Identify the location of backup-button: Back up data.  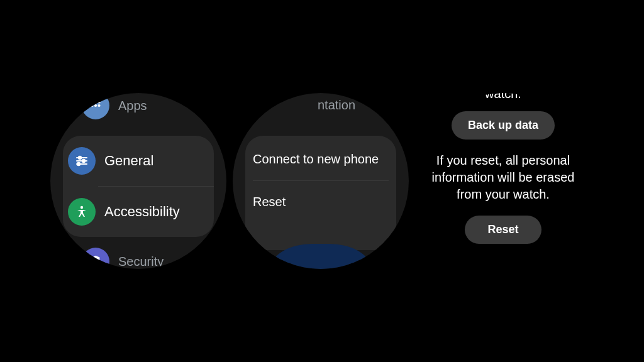
(503, 126).